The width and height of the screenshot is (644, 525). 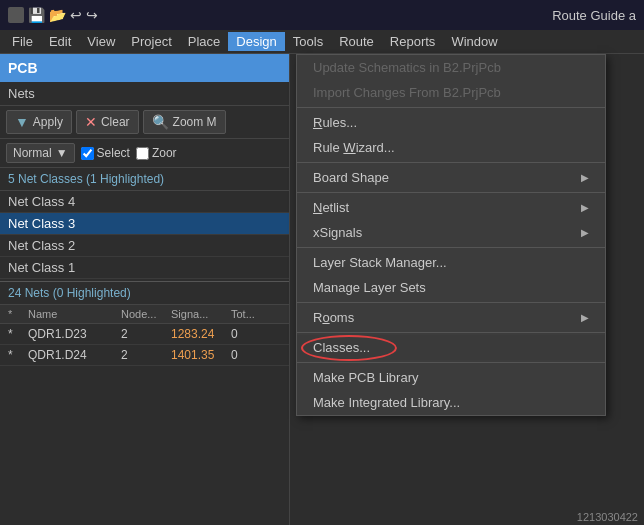 What do you see at coordinates (146, 355) in the screenshot?
I see `row2-nodes: 2` at bounding box center [146, 355].